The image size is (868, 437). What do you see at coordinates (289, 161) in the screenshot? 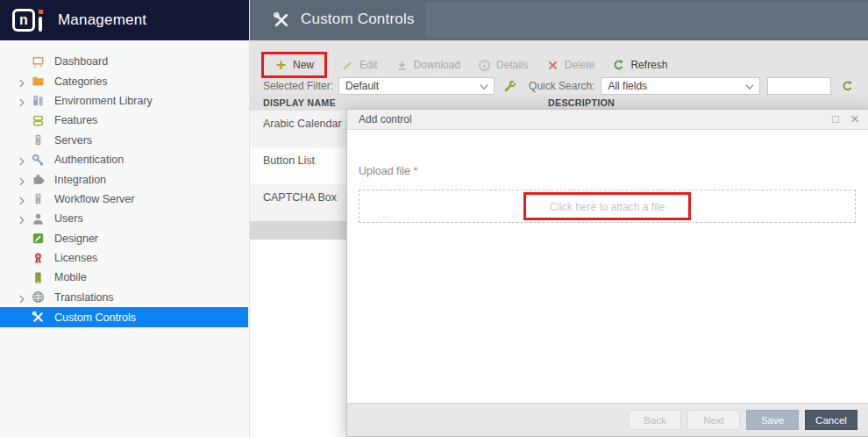
I see `display-name-cell: Button List` at bounding box center [289, 161].